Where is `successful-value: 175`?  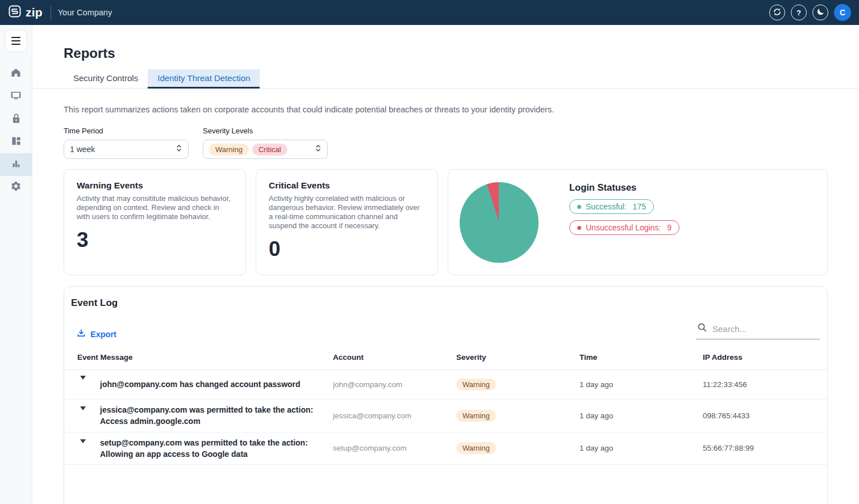 successful-value: 175 is located at coordinates (640, 207).